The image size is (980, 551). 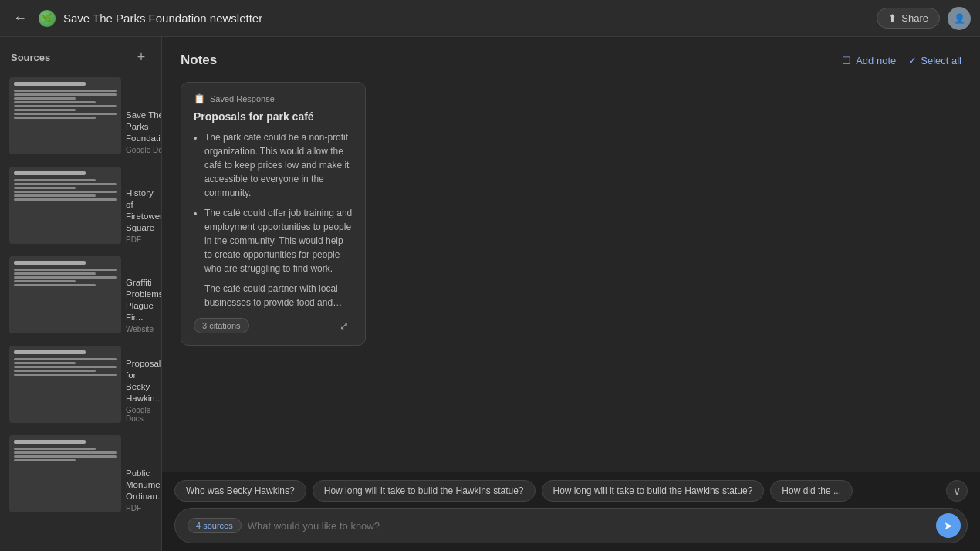 What do you see at coordinates (344, 326) in the screenshot?
I see `expand-button: ⤢` at bounding box center [344, 326].